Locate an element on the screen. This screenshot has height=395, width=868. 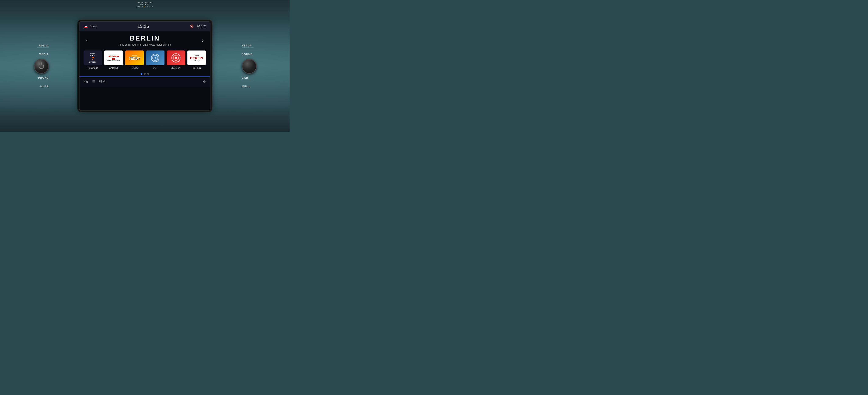
teddy-radio-label: RADIO is located at coordinates (134, 56).